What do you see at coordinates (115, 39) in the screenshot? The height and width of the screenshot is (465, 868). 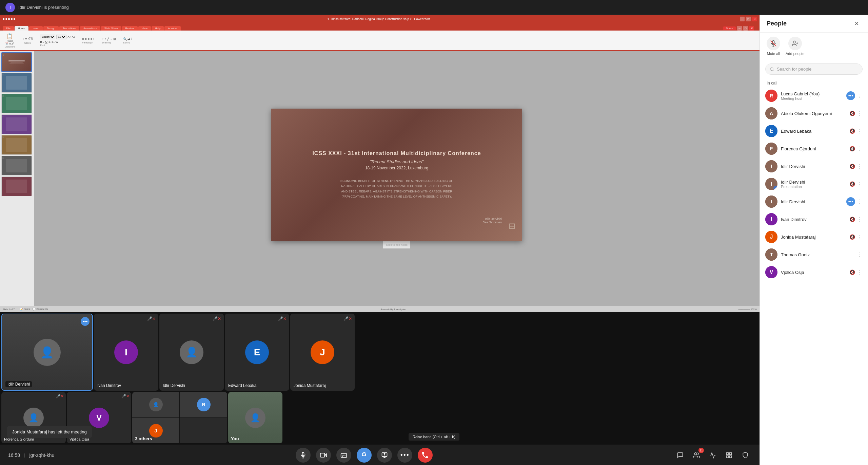 I see `arrange-icon: ⊞` at bounding box center [115, 39].